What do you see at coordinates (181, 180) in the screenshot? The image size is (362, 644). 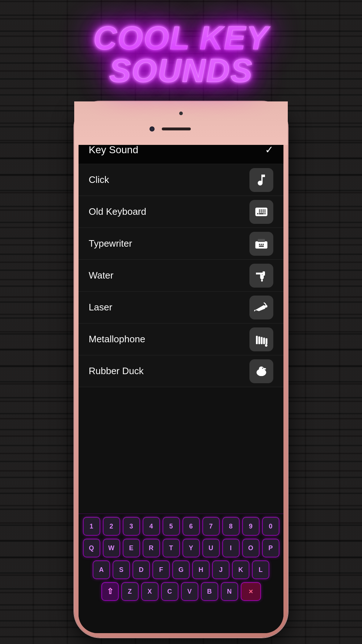 I see `sound-item-click: Click` at bounding box center [181, 180].